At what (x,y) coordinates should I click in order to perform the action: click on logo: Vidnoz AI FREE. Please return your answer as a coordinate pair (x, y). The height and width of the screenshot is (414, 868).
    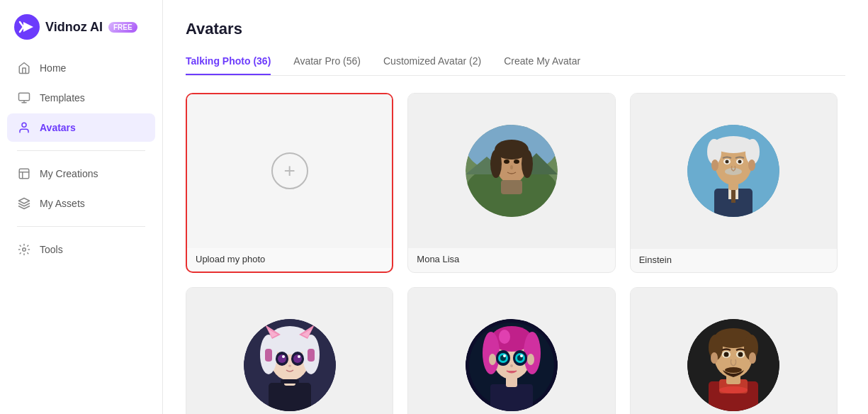
    Looking at the image, I should click on (81, 31).